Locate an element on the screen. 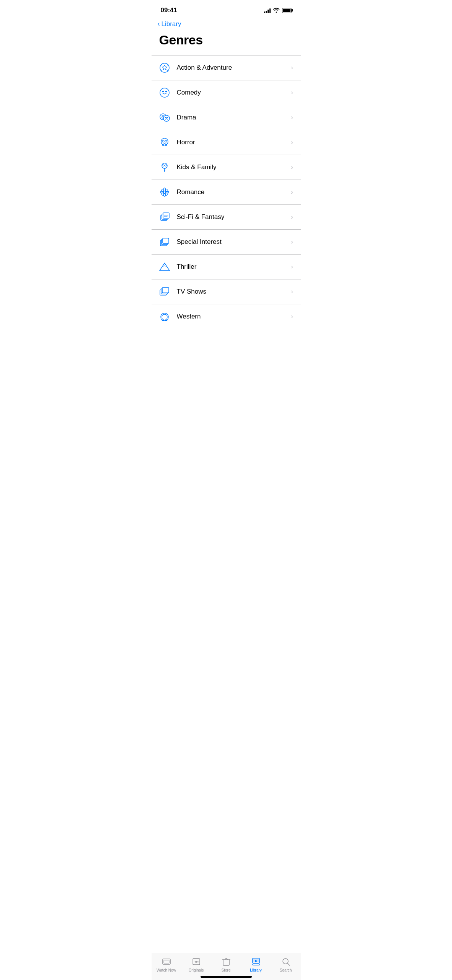 Image resolution: width=452 pixels, height=980 pixels. kids-family-icon is located at coordinates (165, 167).